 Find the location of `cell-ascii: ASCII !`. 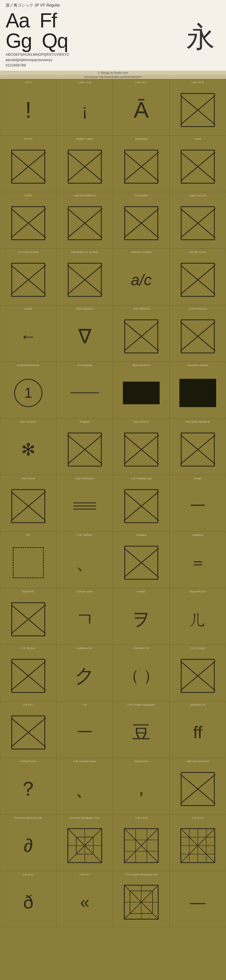

cell-ascii: ASCII ! is located at coordinates (28, 107).